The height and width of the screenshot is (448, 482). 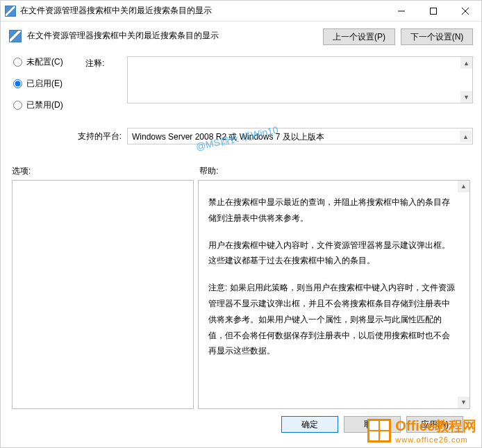 What do you see at coordinates (241, 424) in the screenshot?
I see `dialog-footer: 确定 取消 应用(A)` at bounding box center [241, 424].